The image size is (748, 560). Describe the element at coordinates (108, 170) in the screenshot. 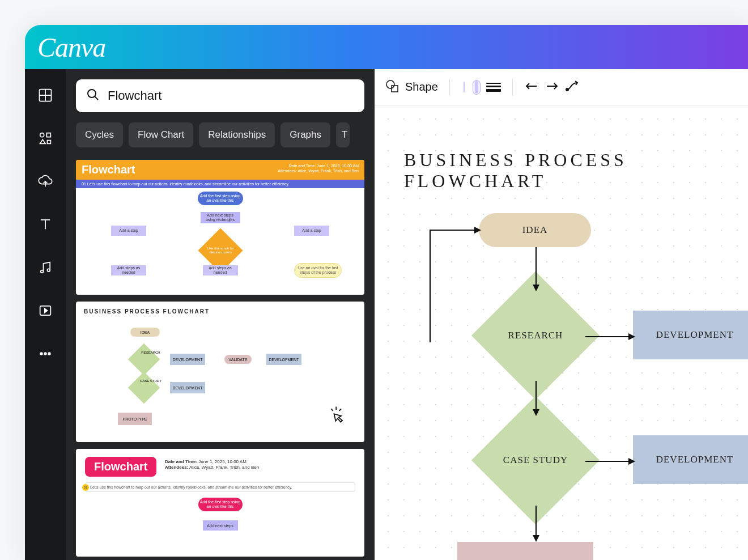

I see `t1-title: Flowchart` at that location.